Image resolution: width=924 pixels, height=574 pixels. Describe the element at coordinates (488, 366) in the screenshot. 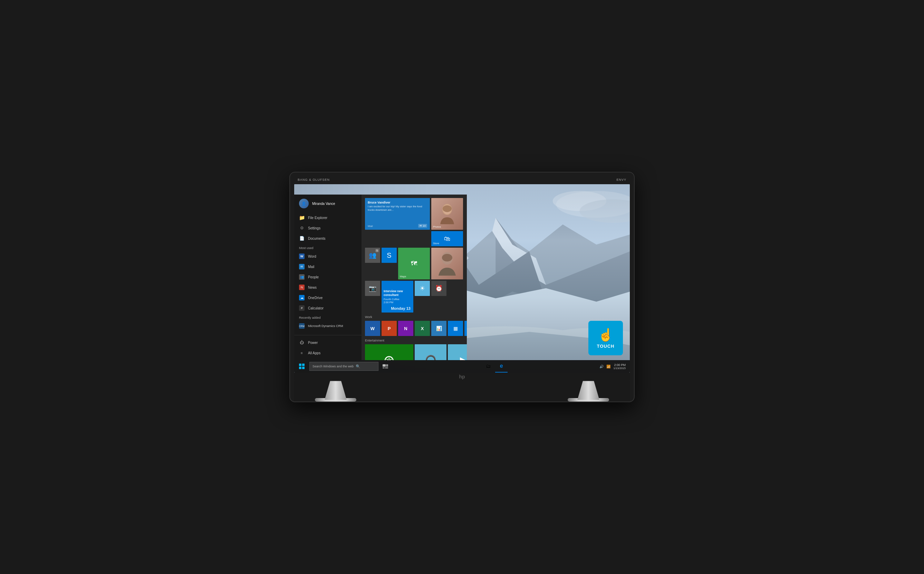

I see `file-explorer-taskbar: 🗂` at that location.